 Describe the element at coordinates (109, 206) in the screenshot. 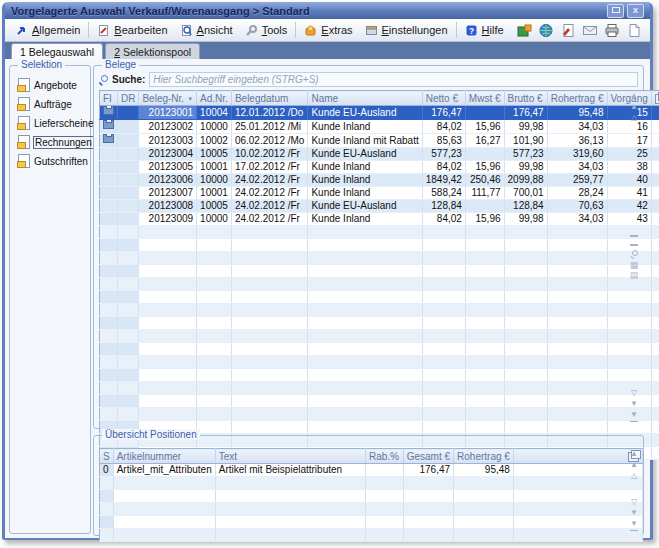

I see `cell-fi` at that location.